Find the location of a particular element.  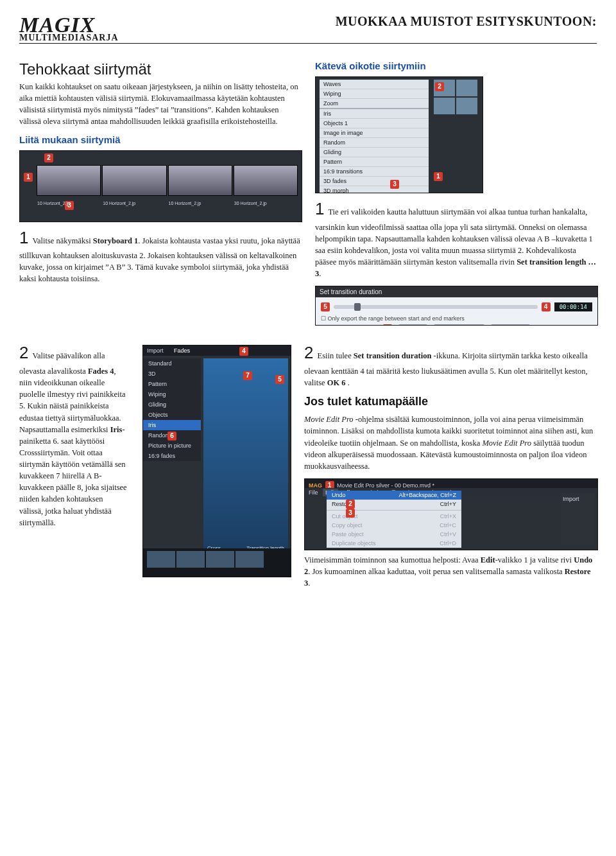

transition-context-menu: Waves Wiping Zoom Iris Objects 1 Image i… is located at coordinates (374, 136).